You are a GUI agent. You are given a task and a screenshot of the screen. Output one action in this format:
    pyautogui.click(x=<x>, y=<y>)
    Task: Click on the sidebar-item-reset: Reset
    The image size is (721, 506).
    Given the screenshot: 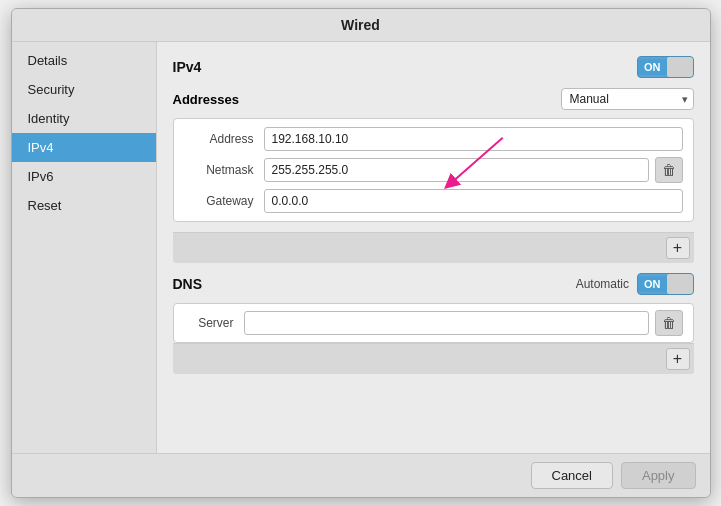 What is the action you would take?
    pyautogui.click(x=84, y=206)
    